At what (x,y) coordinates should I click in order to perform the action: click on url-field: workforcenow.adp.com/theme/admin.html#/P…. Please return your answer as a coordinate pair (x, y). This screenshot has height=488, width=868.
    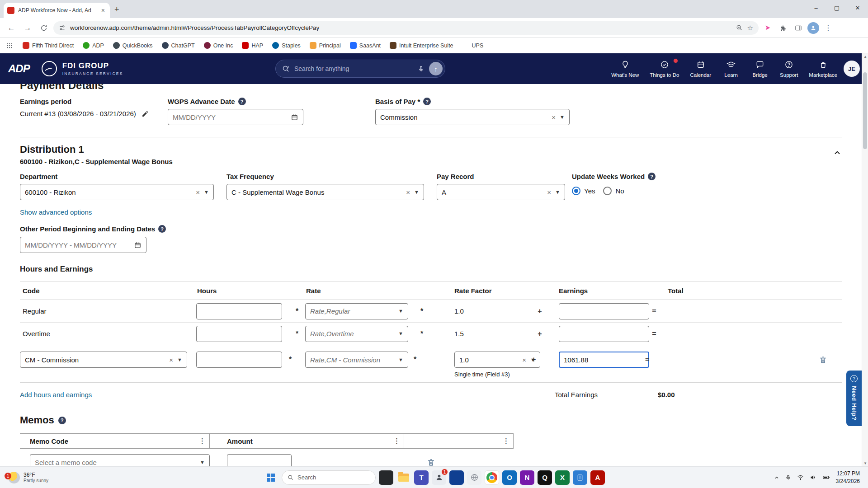
    Looking at the image, I should click on (406, 28).